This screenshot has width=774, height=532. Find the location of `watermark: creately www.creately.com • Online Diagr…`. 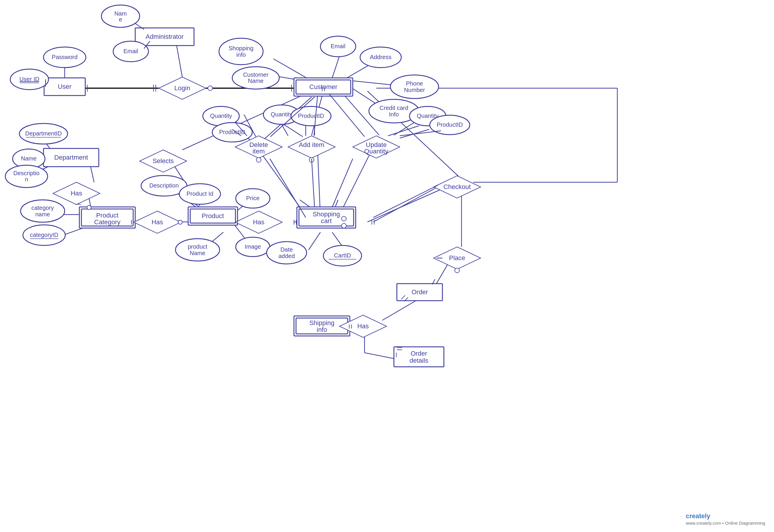

watermark: creately www.creately.com • Online Diagr… is located at coordinates (725, 519).